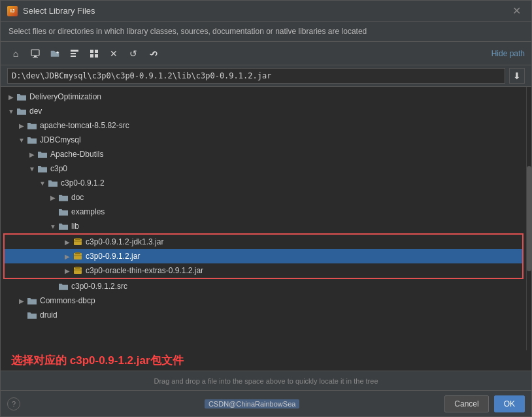 The image size is (532, 417). Describe the element at coordinates (263, 154) in the screenshot. I see `tree-item: ▶ Apache-Dbutils` at that location.